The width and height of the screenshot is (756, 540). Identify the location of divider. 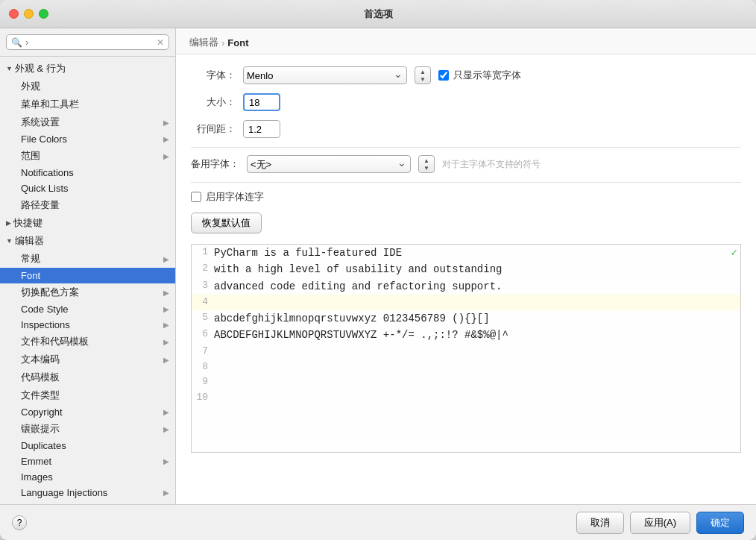
(466, 148).